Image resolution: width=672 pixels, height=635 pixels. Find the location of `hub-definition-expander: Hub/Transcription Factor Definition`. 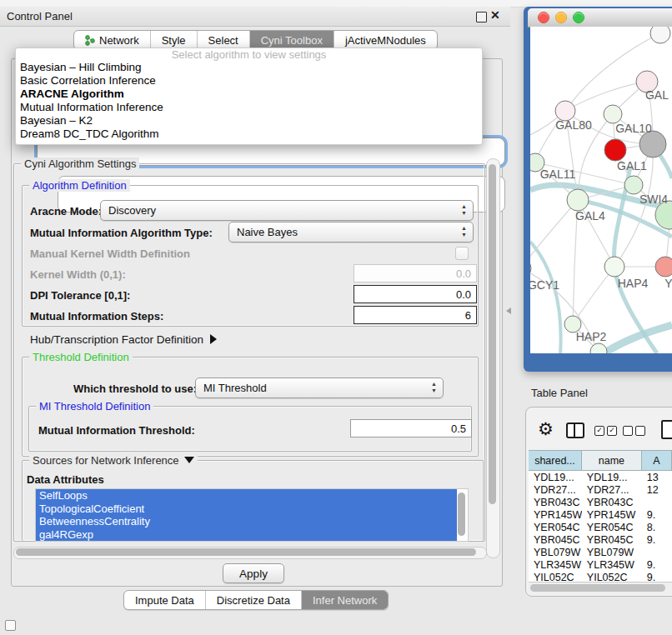

hub-definition-expander: Hub/Transcription Factor Definition is located at coordinates (123, 340).